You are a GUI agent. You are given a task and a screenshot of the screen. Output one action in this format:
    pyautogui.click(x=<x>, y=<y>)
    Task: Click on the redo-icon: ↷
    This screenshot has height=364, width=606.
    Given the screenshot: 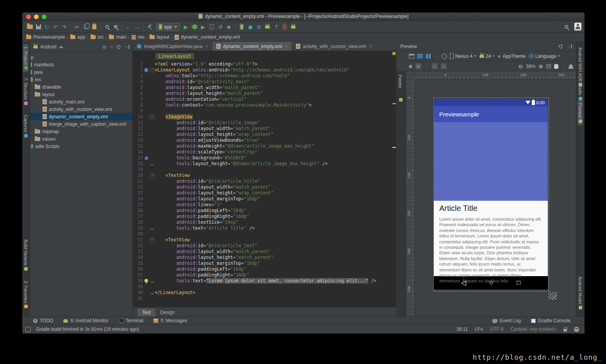 What is the action you would take?
    pyautogui.click(x=64, y=27)
    